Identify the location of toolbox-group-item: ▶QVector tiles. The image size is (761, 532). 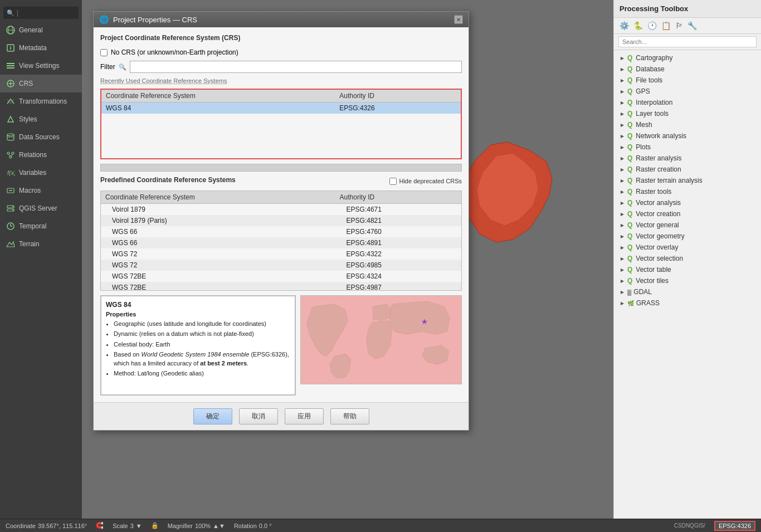
(687, 281).